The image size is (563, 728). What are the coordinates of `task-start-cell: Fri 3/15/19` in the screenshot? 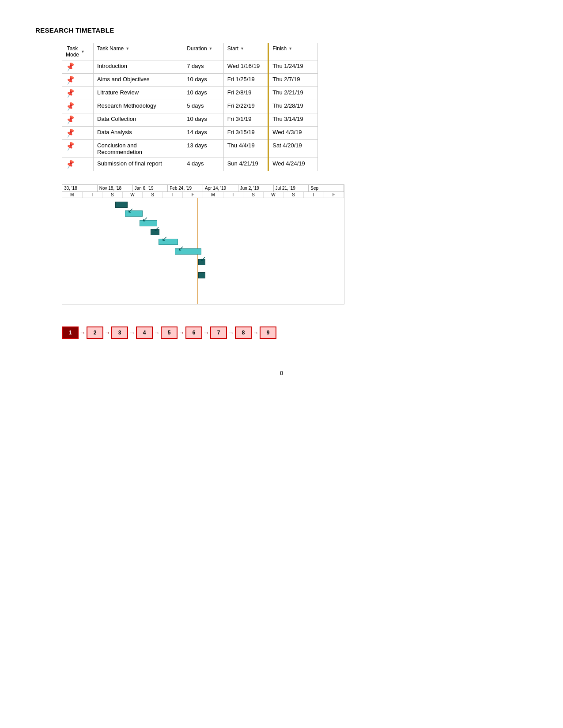 It's located at (246, 133).